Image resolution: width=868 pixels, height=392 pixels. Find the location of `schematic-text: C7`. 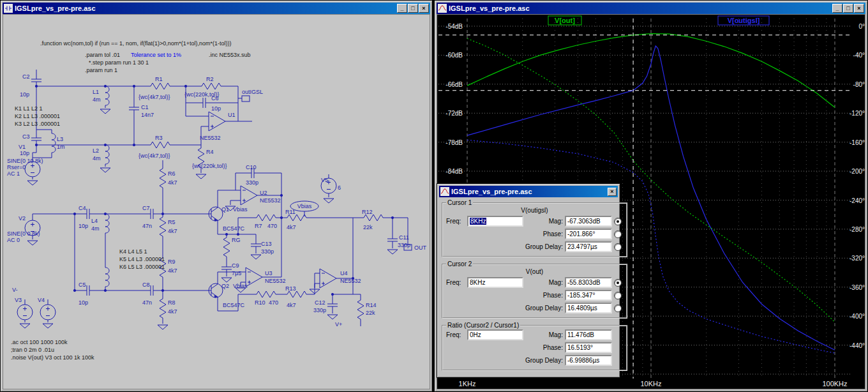

schematic-text: C7 is located at coordinates (146, 208).